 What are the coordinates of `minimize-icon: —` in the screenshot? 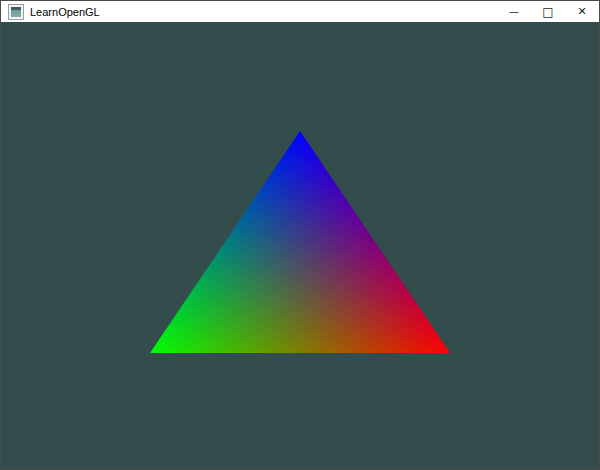 It's located at (514, 12).